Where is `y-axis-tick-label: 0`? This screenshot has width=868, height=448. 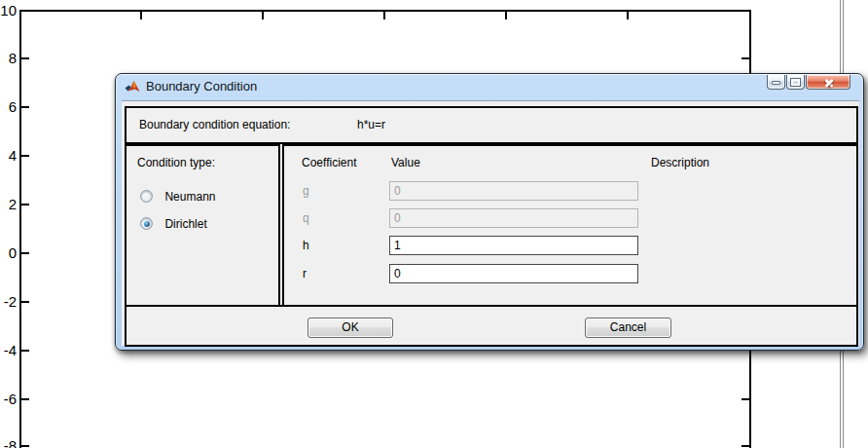
y-axis-tick-label: 0 is located at coordinates (8, 253).